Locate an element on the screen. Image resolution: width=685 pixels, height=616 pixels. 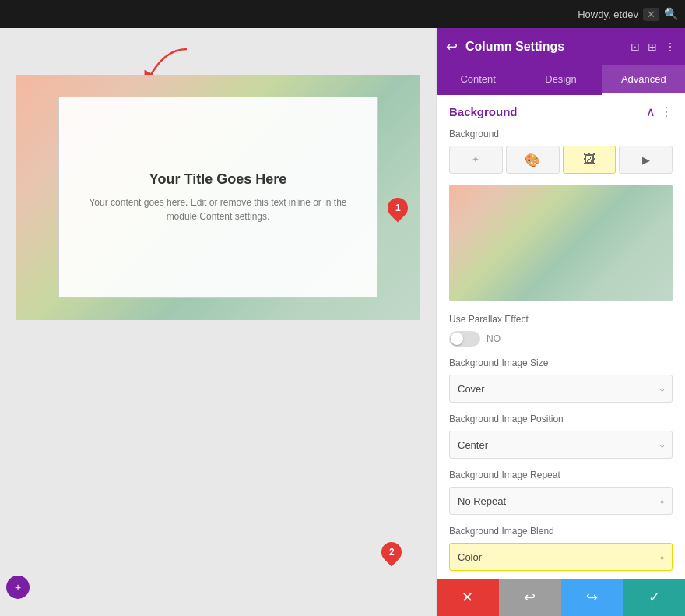
bg-image-icon: 🖼 is located at coordinates (589, 160).